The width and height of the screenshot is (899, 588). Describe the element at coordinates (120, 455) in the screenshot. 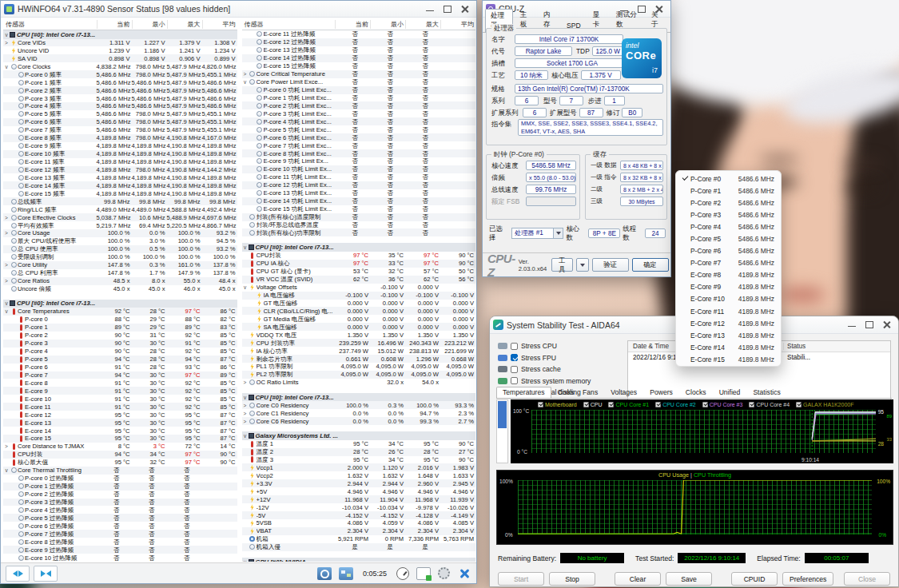

I see `sensor-row: CPU封装94 °C34 °C97 °C90 °C` at that location.